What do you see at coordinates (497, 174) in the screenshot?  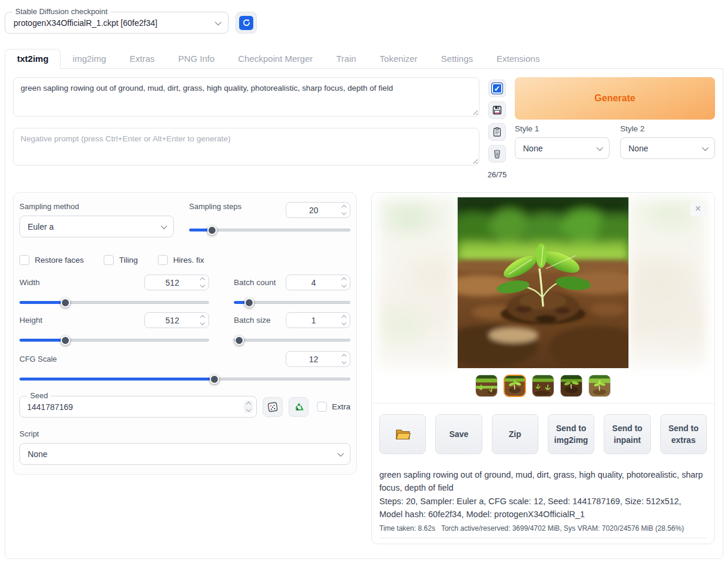 I see `token-counter: 26/75` at bounding box center [497, 174].